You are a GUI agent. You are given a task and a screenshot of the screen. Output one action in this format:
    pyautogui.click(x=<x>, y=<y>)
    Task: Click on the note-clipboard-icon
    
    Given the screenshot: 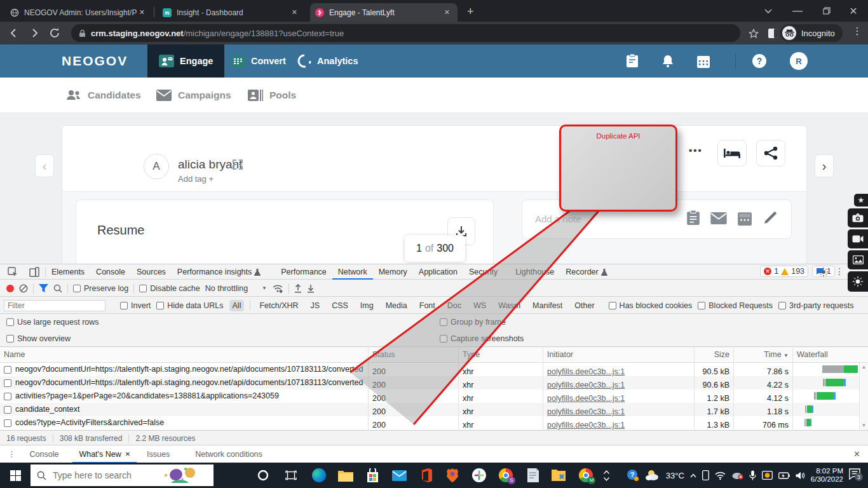 What is the action you would take?
    pyautogui.click(x=693, y=218)
    